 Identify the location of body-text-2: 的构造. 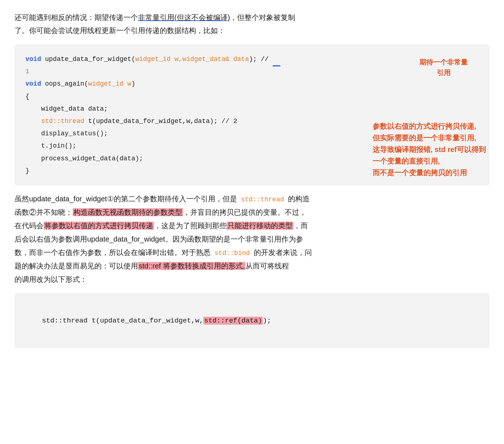
(299, 199).